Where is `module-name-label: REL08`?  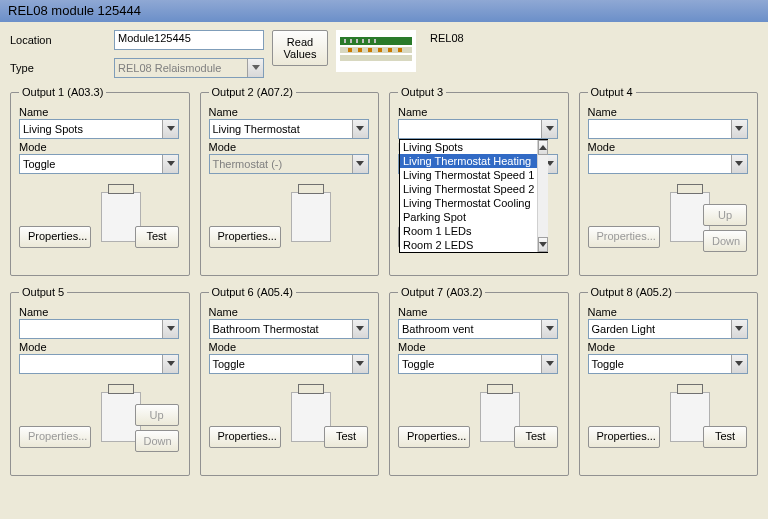 module-name-label: REL08 is located at coordinates (447, 38).